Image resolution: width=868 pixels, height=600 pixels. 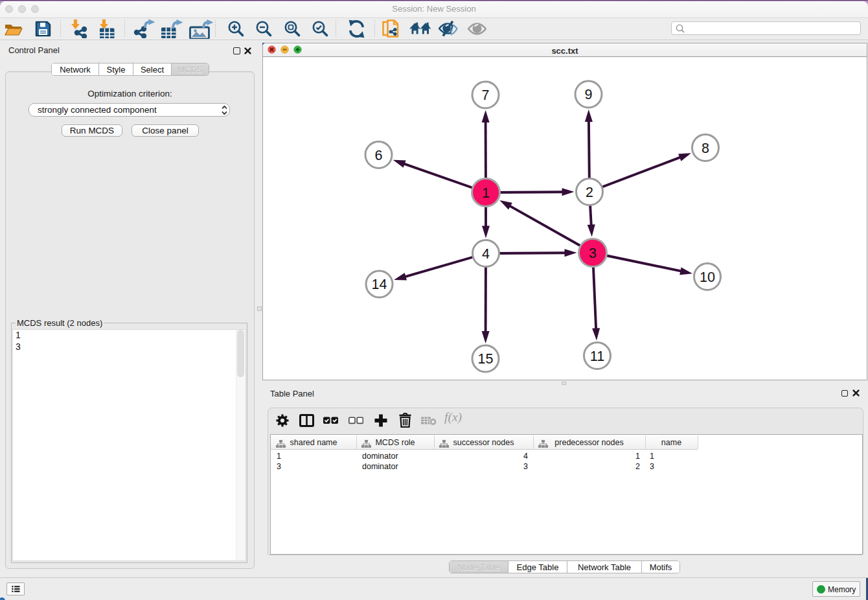 What do you see at coordinates (379, 156) in the screenshot?
I see `svg-text: 6` at bounding box center [379, 156].